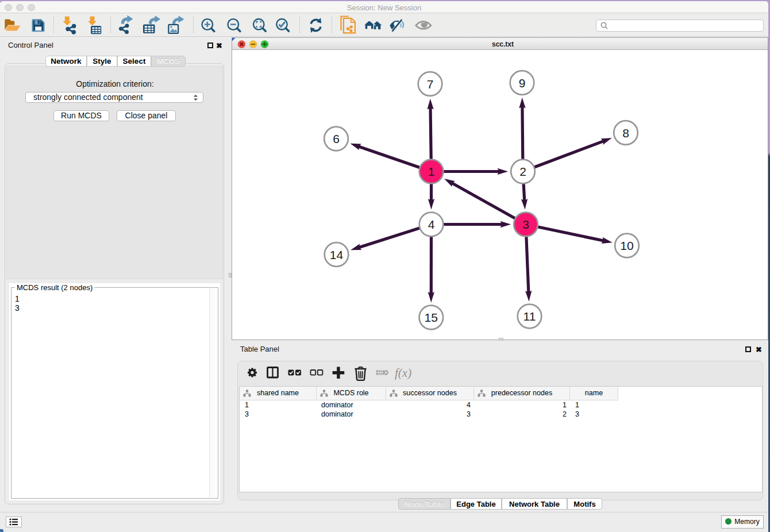 This screenshot has height=532, width=770. I want to click on svg-text: 11, so click(530, 316).